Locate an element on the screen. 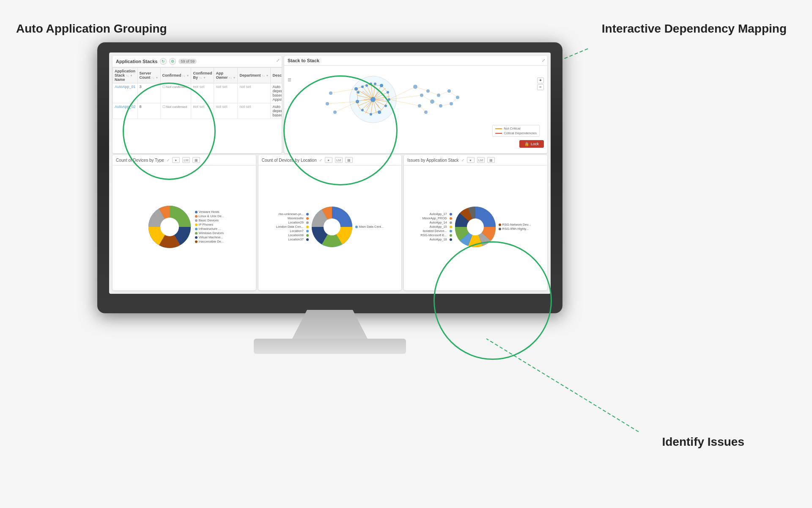 The height and width of the screenshot is (508, 812). table-row: AutoApp_02 8 ☐ Not confirmed not set not… is located at coordinates (198, 111).